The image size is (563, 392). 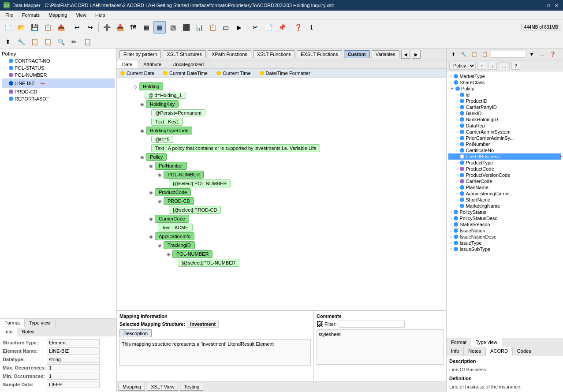 What do you see at coordinates (319, 54) in the screenshot?
I see `exslt-functions-btn: EXSLT Functions` at bounding box center [319, 54].